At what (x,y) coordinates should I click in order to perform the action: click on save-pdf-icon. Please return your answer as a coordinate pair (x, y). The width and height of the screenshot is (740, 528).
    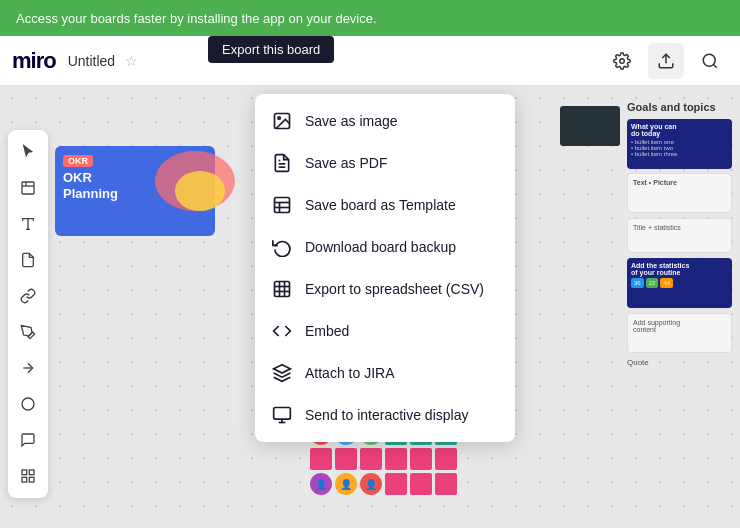
    Looking at the image, I should click on (282, 163).